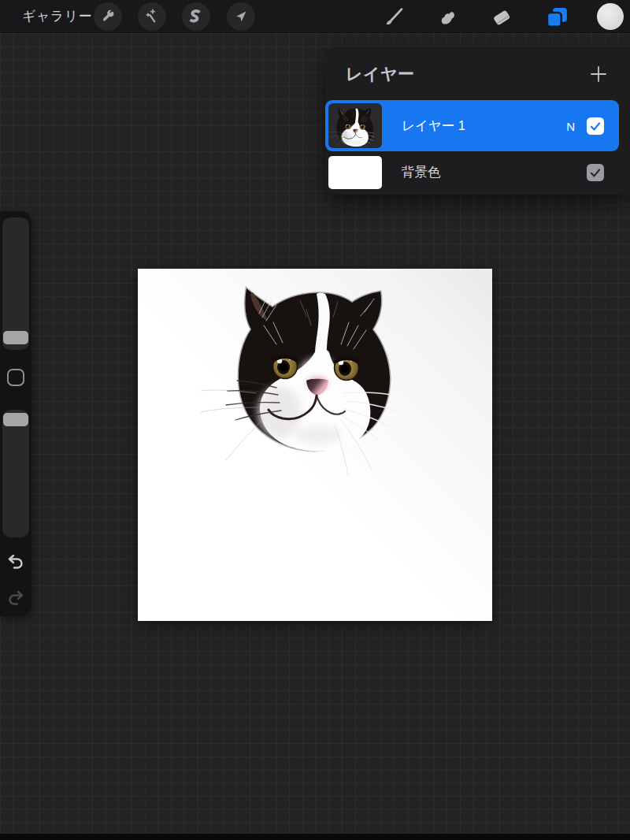 This screenshot has height=840, width=630. What do you see at coordinates (477, 74) in the screenshot?
I see `layers-panel-header: レイヤー` at bounding box center [477, 74].